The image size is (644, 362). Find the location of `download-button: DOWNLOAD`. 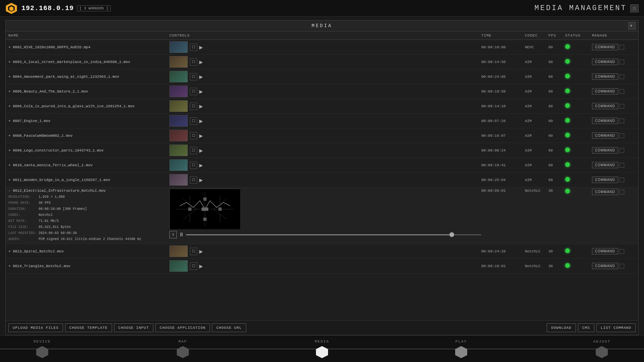

download-button: DOWNLOAD is located at coordinates (561, 328).